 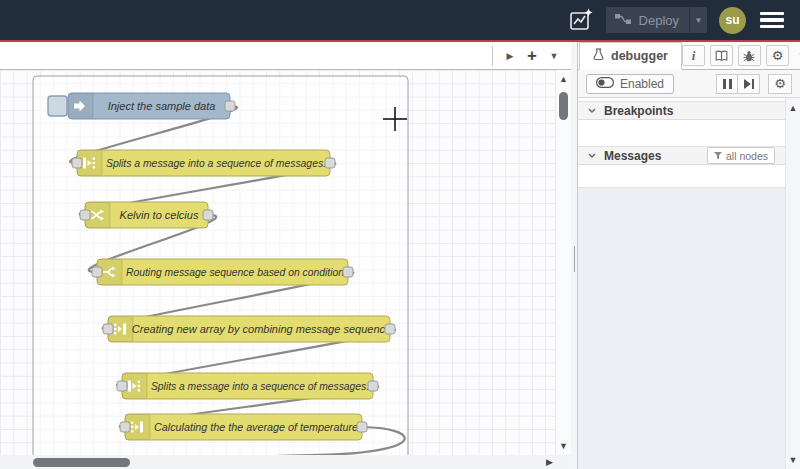 What do you see at coordinates (689, 84) in the screenshot?
I see `debugger-toolbar: Enabled ⚙` at bounding box center [689, 84].